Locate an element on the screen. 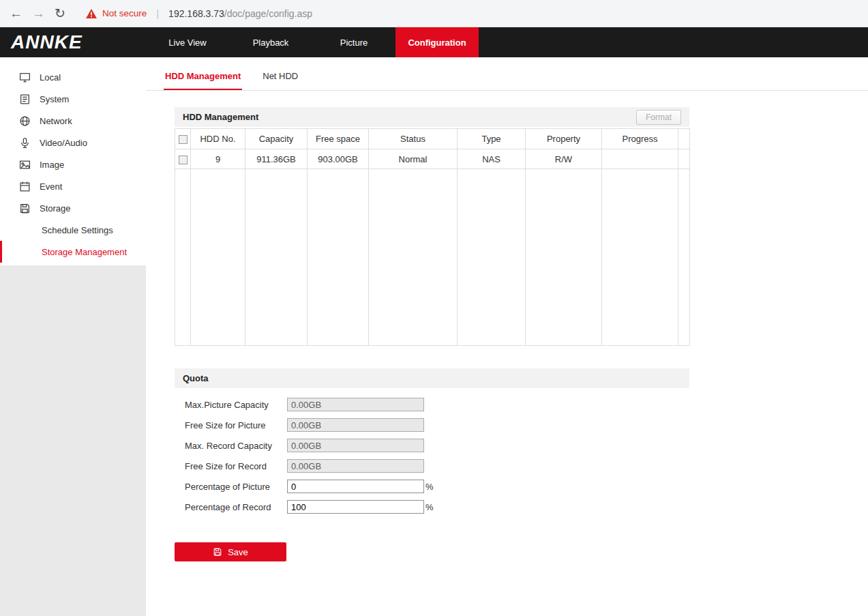 The height and width of the screenshot is (616, 868). cell-free-space: 903.00GB is located at coordinates (338, 160).